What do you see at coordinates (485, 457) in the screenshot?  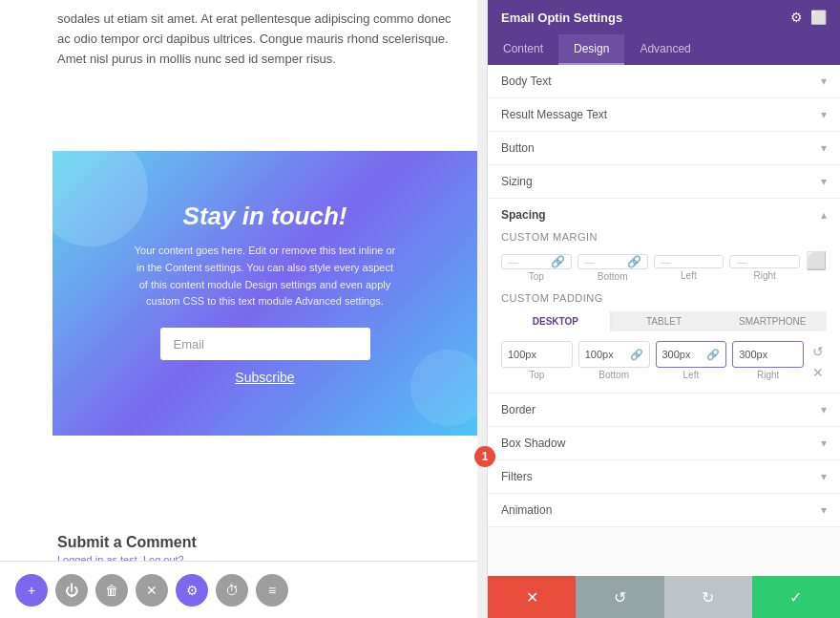 I see `notification-badge: 1` at bounding box center [485, 457].